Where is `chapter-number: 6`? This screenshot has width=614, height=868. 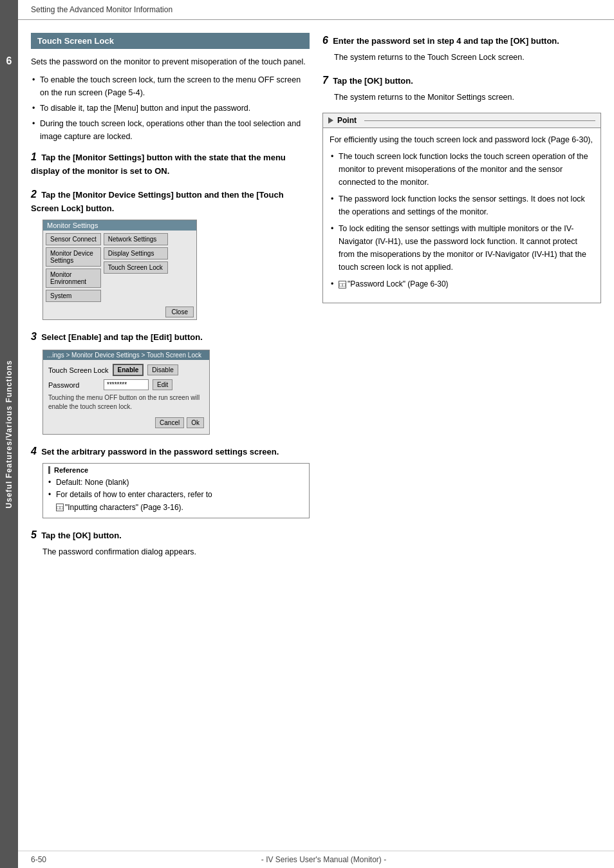
chapter-number: 6 is located at coordinates (9, 61).